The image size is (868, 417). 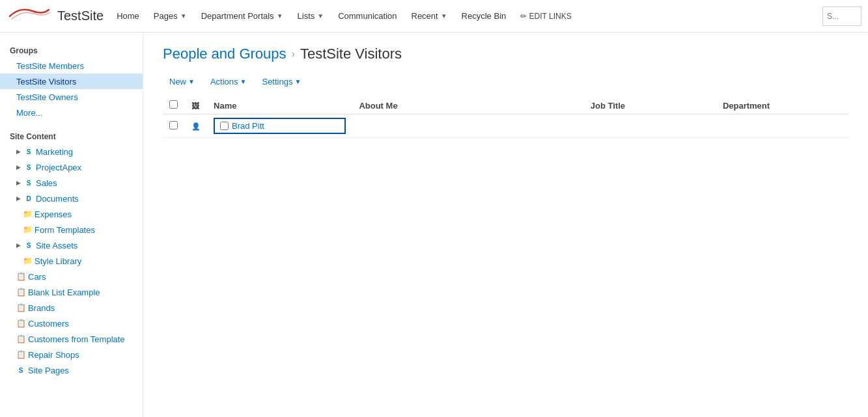 What do you see at coordinates (505, 117) in the screenshot?
I see `people-table: 🖼 Name About Me Job Title Department` at bounding box center [505, 117].